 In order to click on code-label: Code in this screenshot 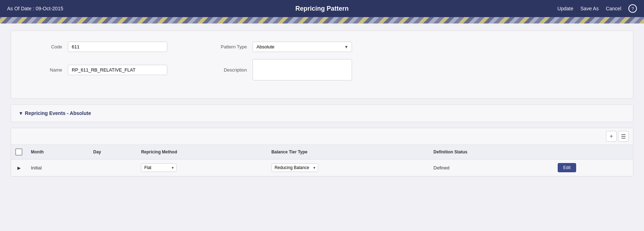, I will do `click(47, 47)`.